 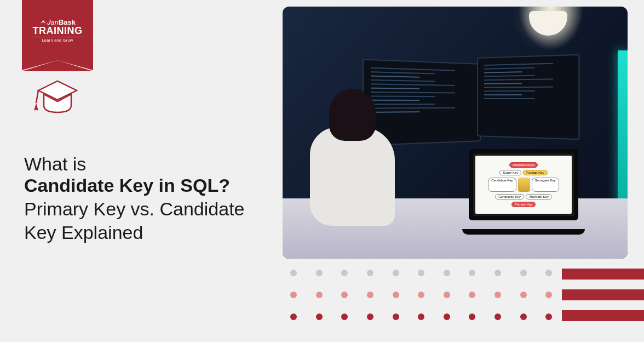 What do you see at coordinates (524, 185) in the screenshot?
I see `laptop-screen: Database Keys Super Key Foreign Key Cand…` at bounding box center [524, 185].